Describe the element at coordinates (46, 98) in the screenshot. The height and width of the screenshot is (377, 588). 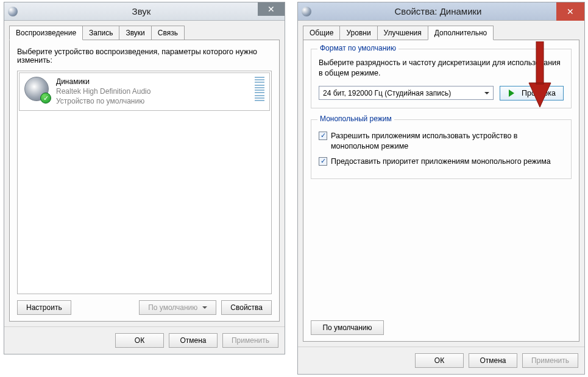
I see `default-check-icon: ✓` at that location.